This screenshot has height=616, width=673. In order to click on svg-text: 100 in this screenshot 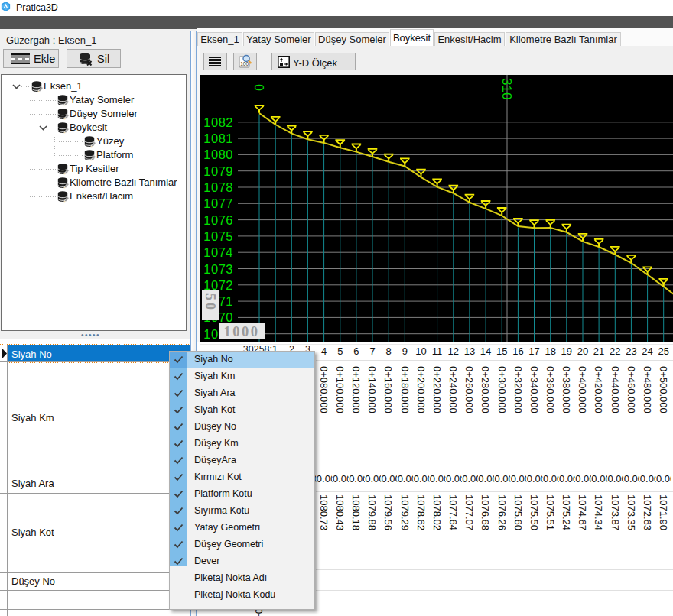, I will do `click(245, 64)`.